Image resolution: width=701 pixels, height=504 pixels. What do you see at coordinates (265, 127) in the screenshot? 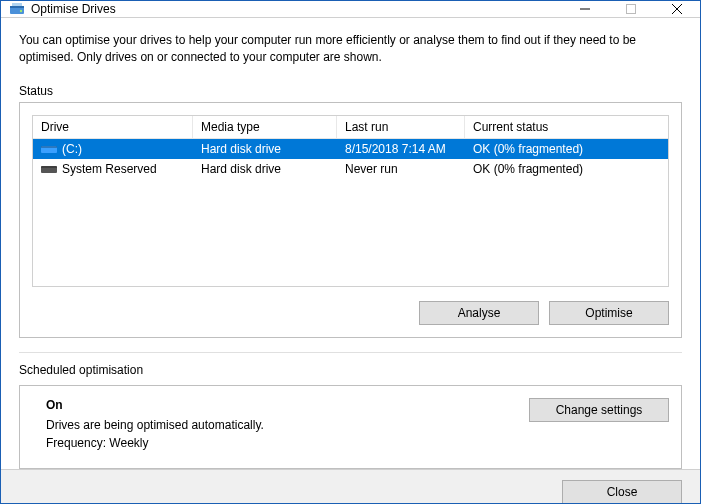
I see `column-header-media: Media type` at bounding box center [265, 127].